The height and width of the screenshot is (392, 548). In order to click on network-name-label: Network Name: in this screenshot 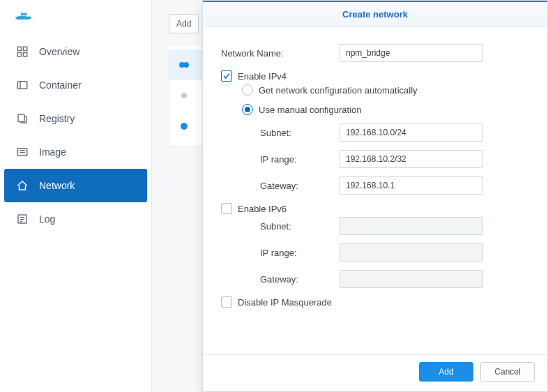, I will do `click(280, 53)`.